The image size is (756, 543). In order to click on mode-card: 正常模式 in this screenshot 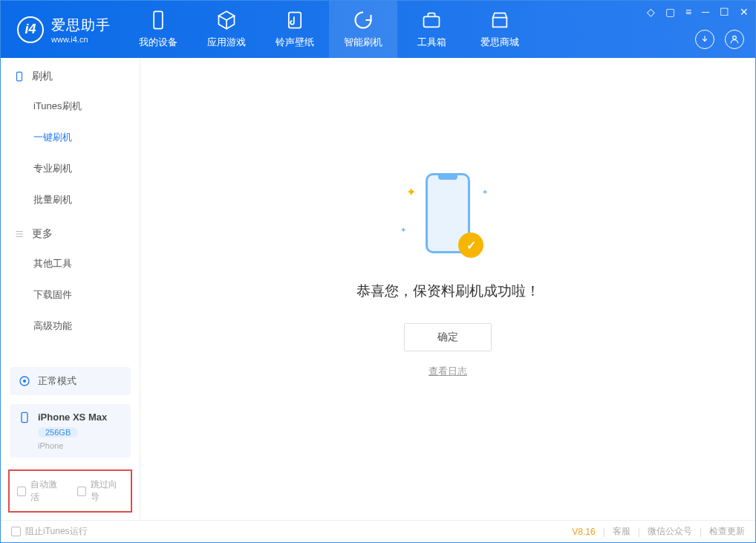, I will do `click(70, 381)`.